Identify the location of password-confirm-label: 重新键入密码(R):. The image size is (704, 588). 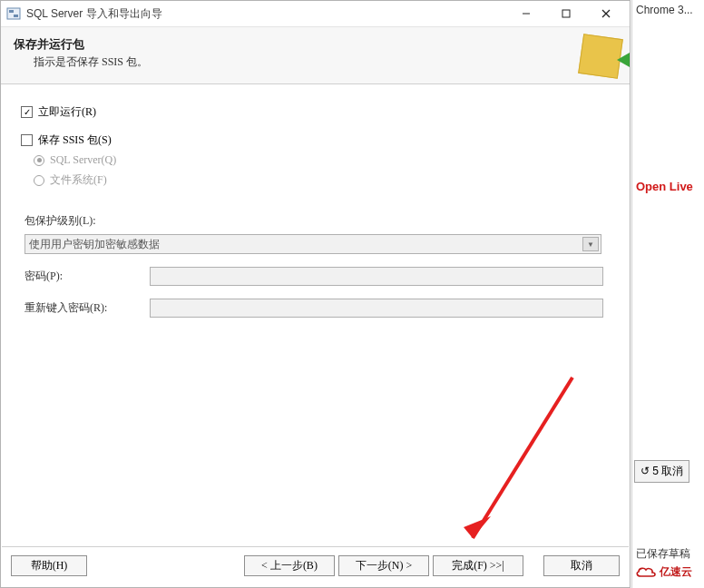
(85, 309).